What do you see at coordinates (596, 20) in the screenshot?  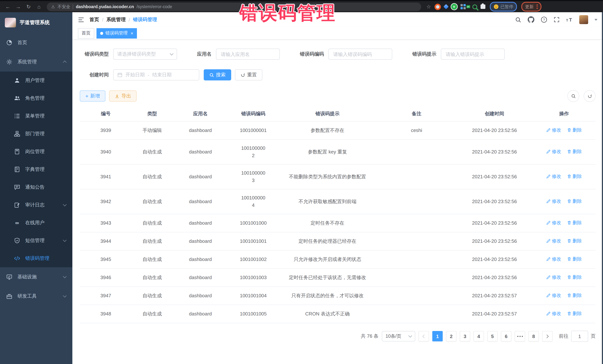 I see `avatar-caret-icon` at bounding box center [596, 20].